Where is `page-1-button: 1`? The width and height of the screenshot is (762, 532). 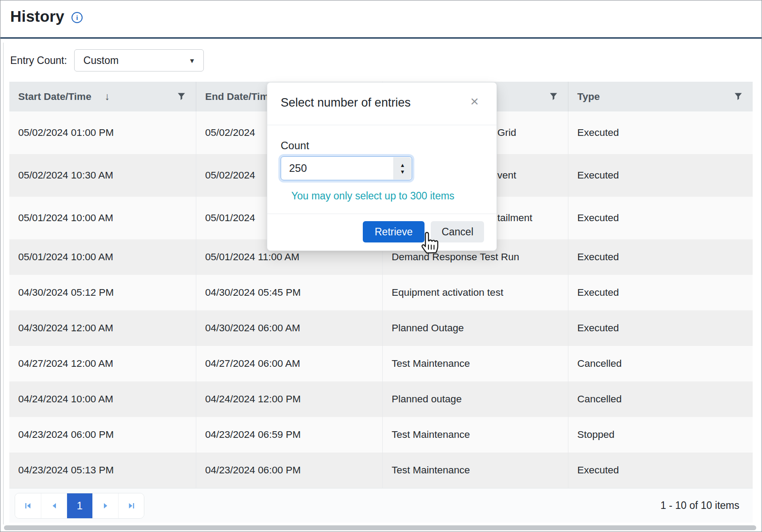
page-1-button: 1 is located at coordinates (79, 506).